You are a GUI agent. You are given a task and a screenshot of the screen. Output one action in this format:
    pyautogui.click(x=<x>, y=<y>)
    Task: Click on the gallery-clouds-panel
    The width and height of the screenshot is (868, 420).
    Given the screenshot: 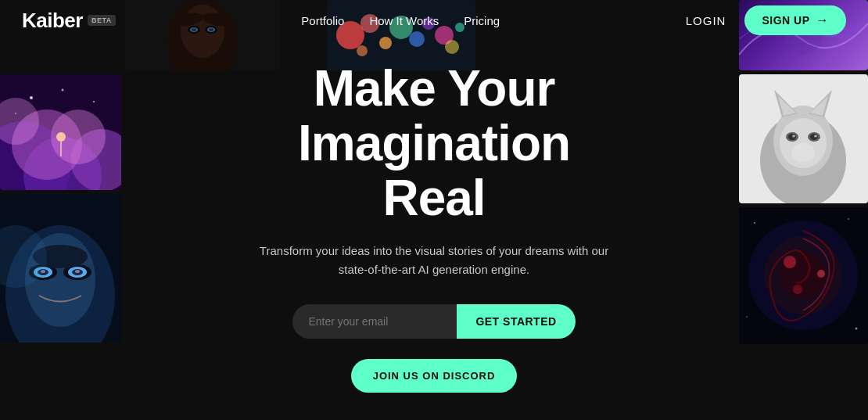 What is the action you would take?
    pyautogui.click(x=61, y=132)
    